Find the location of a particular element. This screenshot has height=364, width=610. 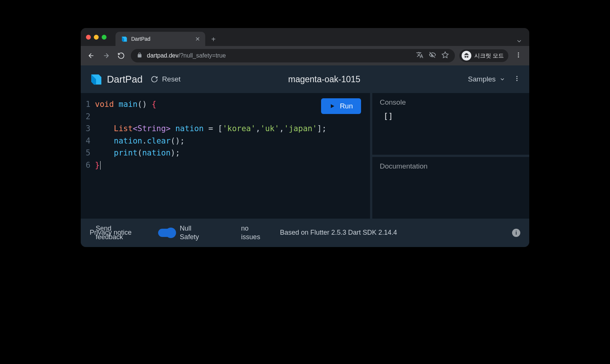

tab-title: DartPad is located at coordinates (161, 39).